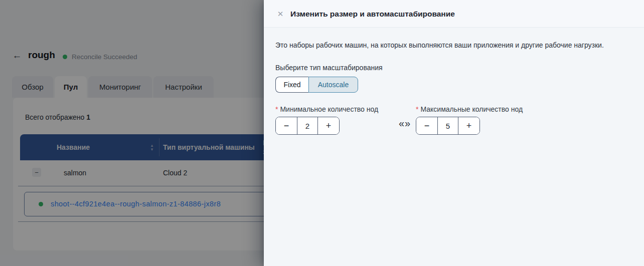 This screenshot has width=644, height=266. I want to click on toggle-autoscale: Autoscale, so click(333, 85).